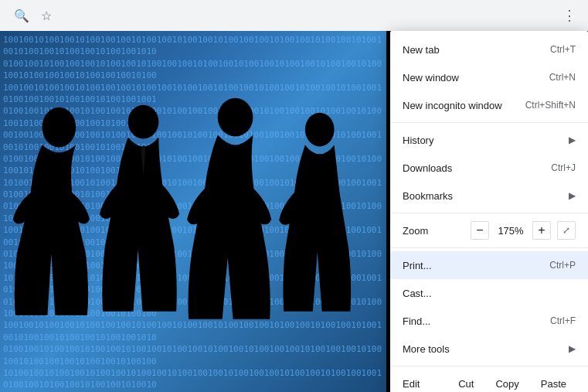 Image resolution: width=588 pixels, height=392 pixels. I want to click on paste-button: Paste, so click(553, 383).